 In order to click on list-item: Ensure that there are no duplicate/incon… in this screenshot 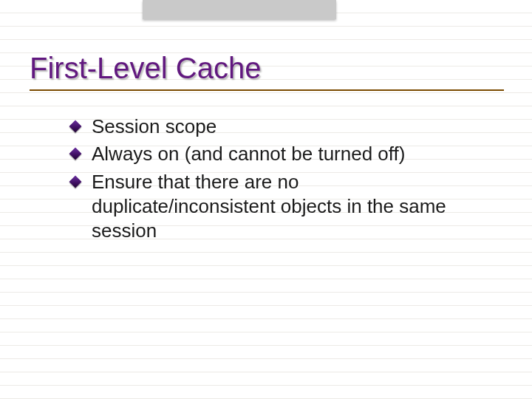, I will do `click(278, 207)`.